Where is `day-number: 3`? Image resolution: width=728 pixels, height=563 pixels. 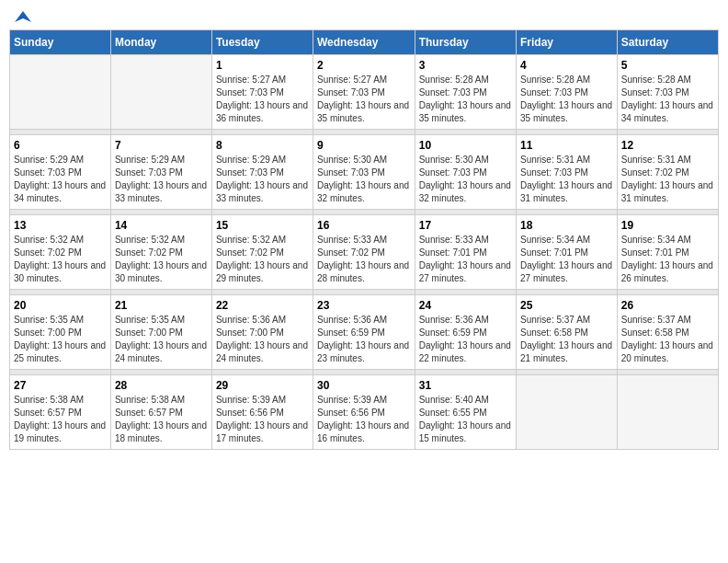
day-number: 3 is located at coordinates (465, 65).